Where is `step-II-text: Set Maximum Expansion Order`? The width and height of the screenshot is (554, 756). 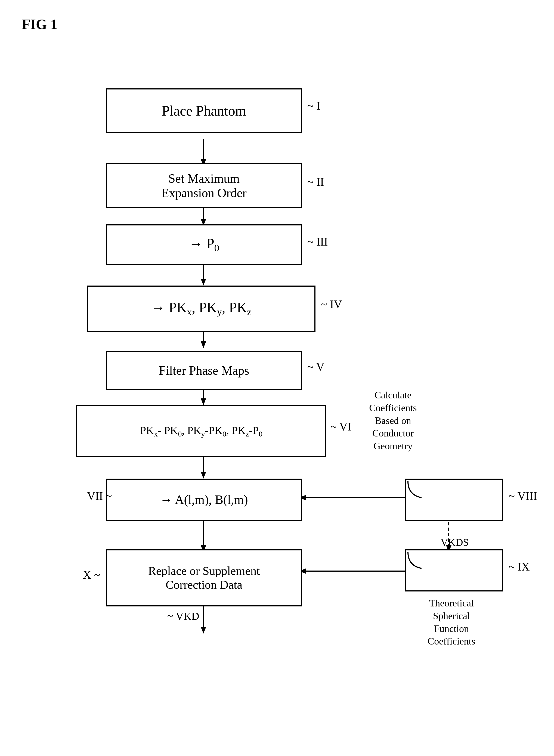
step-II-text: Set Maximum Expansion Order is located at coordinates (204, 186).